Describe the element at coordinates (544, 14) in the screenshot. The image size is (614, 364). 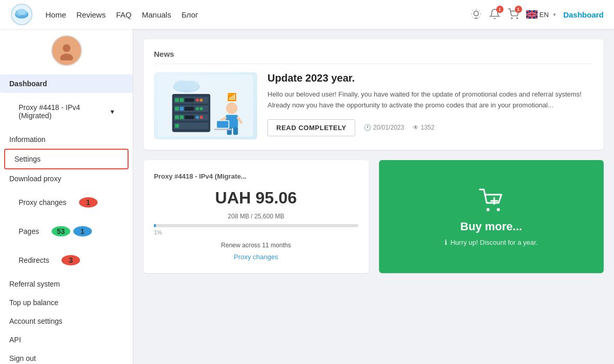
I see `lang-label: EN` at that location.